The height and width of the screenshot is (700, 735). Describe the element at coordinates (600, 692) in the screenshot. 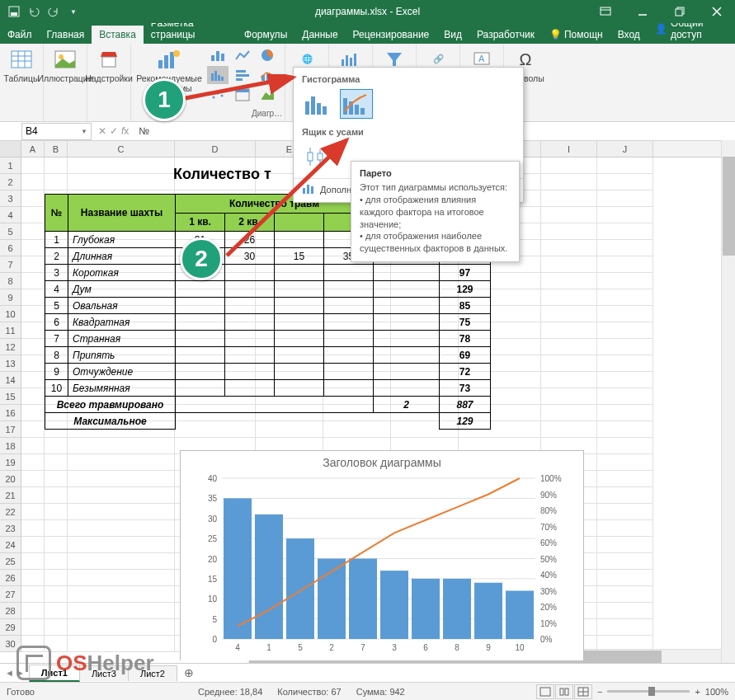

I see `zoom-out-icon: −` at that location.